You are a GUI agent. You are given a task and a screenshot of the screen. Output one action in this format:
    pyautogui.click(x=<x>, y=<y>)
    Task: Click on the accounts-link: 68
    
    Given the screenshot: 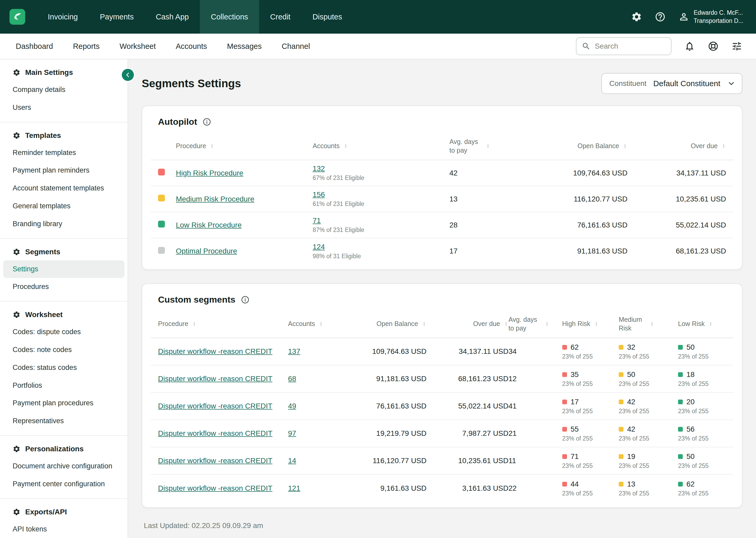 What is the action you would take?
    pyautogui.click(x=292, y=379)
    